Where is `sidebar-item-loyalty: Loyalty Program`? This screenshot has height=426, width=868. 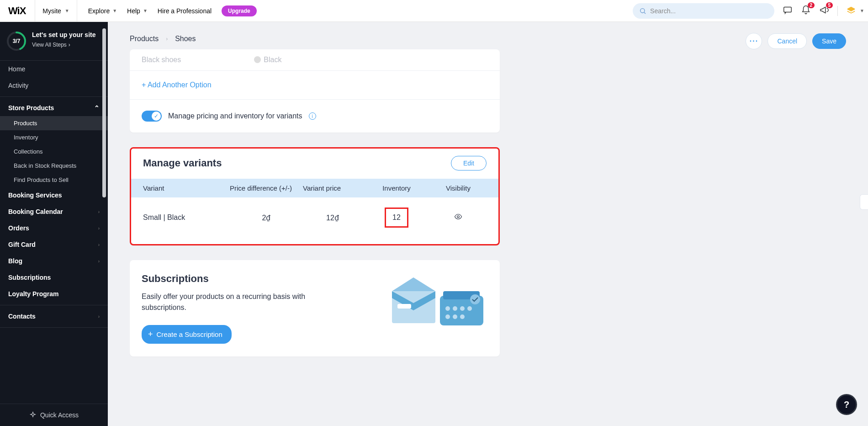 sidebar-item-loyalty: Loyalty Program is located at coordinates (54, 294).